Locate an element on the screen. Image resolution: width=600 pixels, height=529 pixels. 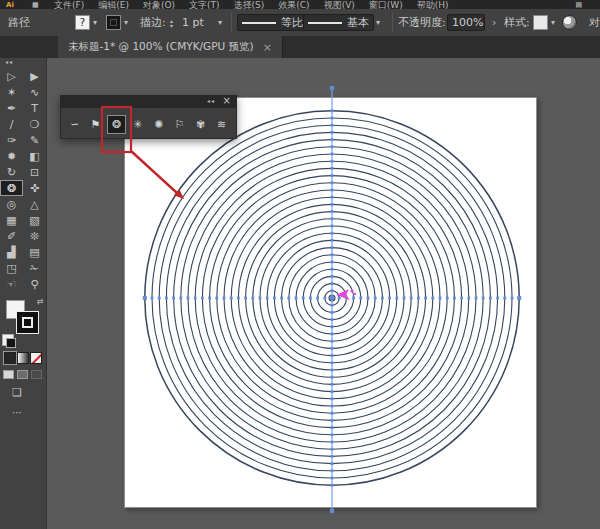
style-caret-icon: ▾ is located at coordinates (553, 22).